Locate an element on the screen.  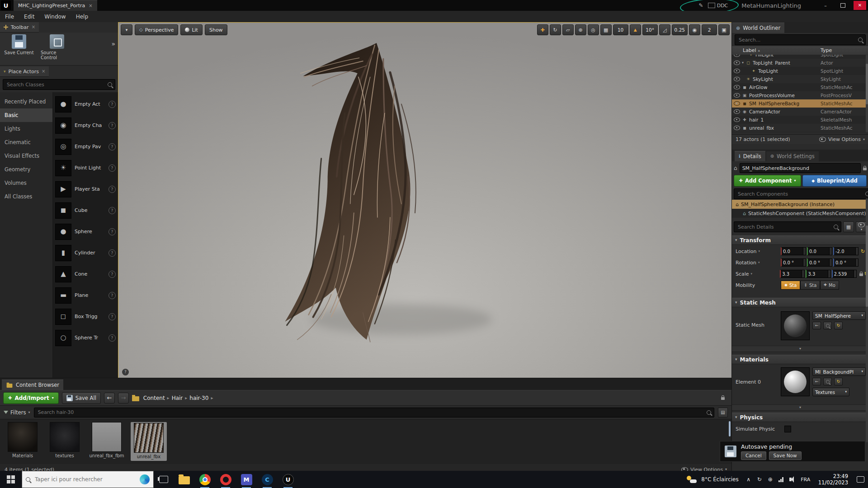
search-classes-input is located at coordinates (55, 85).